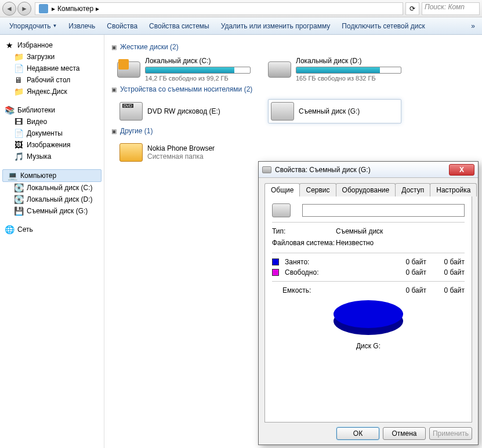 This screenshot has width=482, height=448. I want to click on recent-icon: 📄, so click(19, 68).